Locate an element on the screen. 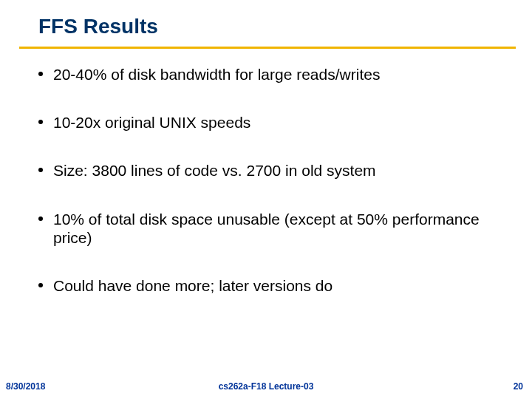  bullet-text: Could have done more; later versions do is located at coordinates (193, 285).